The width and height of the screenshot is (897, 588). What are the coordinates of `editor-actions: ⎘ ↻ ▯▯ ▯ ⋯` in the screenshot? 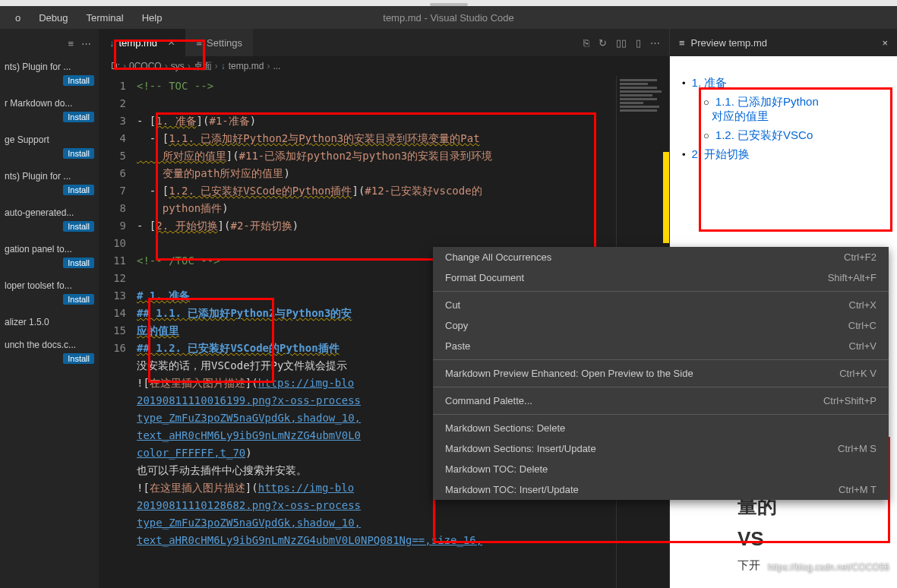 It's located at (621, 43).